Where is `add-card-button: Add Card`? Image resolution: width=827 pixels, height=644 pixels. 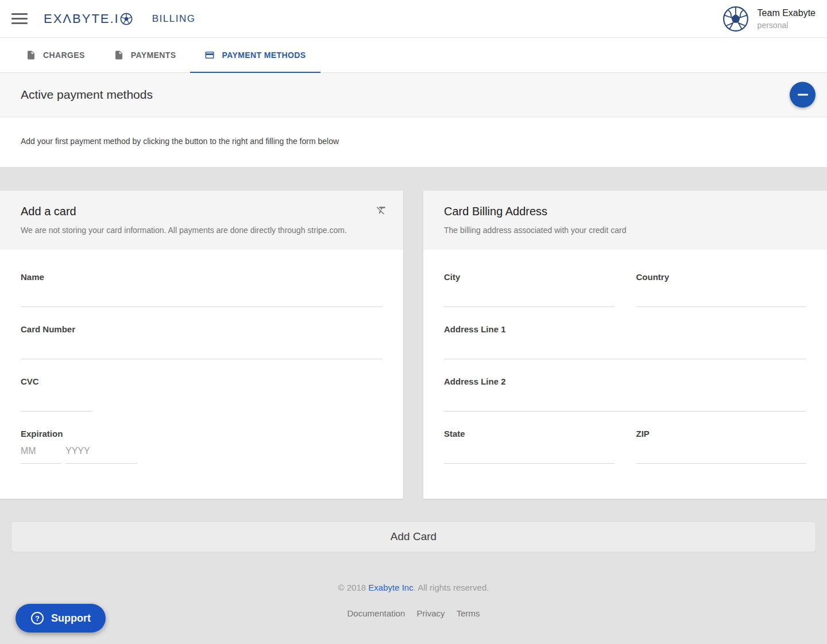
add-card-button: Add Card is located at coordinates (413, 537).